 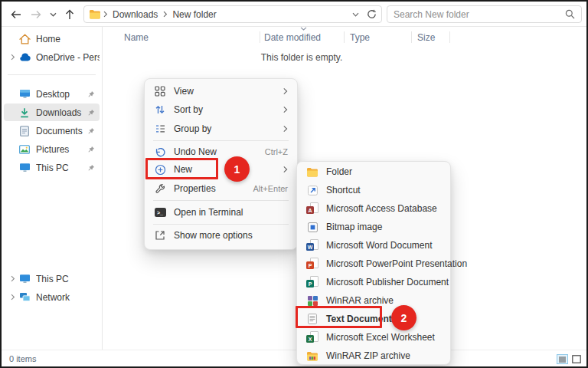 What do you see at coordinates (160, 129) in the screenshot?
I see `group-by-icon` at bounding box center [160, 129].